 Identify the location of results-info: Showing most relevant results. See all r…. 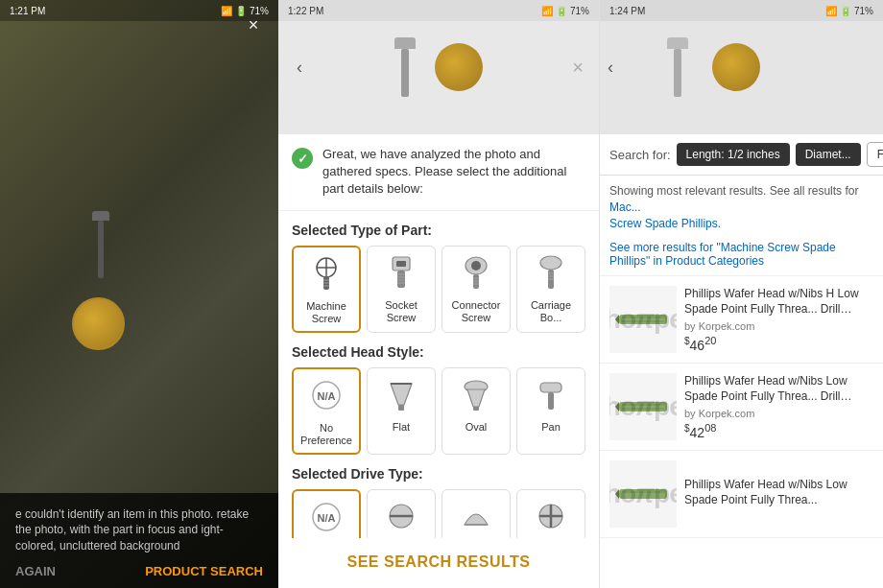
(741, 205).